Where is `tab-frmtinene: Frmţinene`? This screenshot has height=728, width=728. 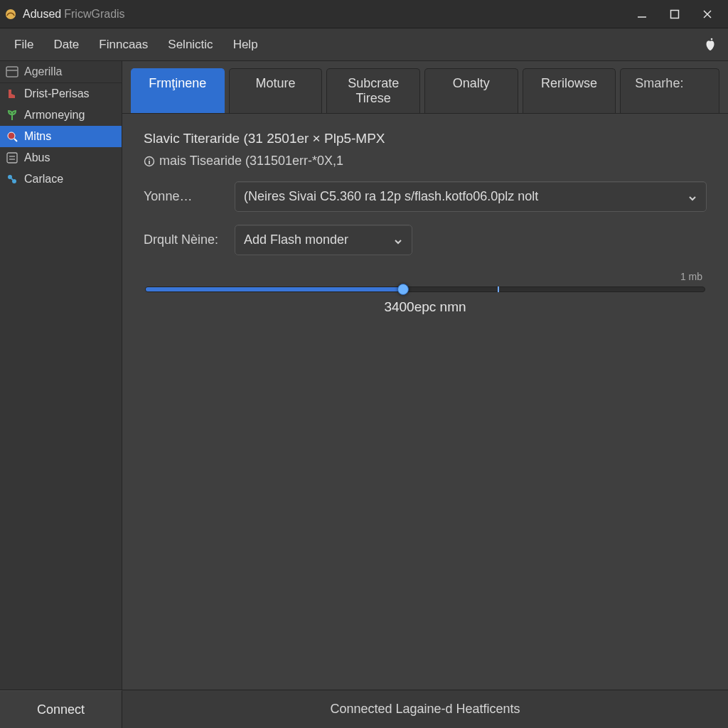 tab-frmtinene: Frmţinene is located at coordinates (178, 91).